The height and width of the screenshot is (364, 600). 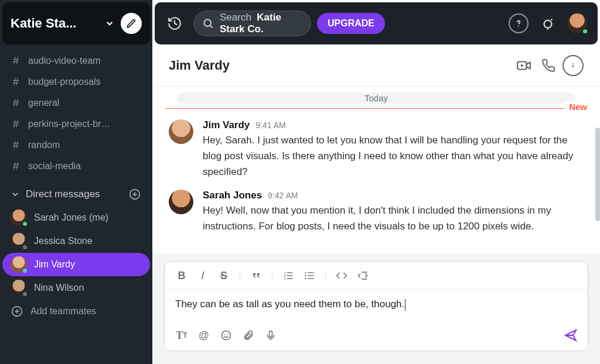 What do you see at coordinates (76, 103) in the screenshot?
I see `channel-item: #general` at bounding box center [76, 103].